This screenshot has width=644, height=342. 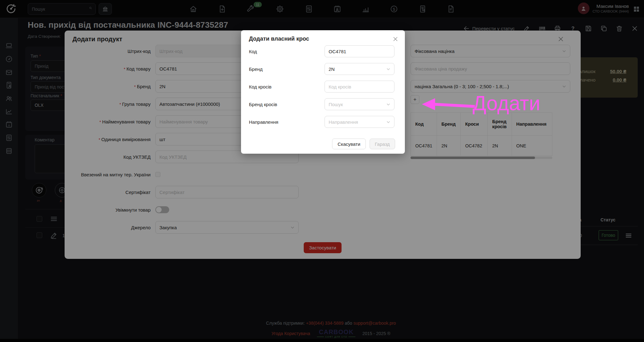 What do you see at coordinates (287, 87) in the screenshot?
I see `cross-of-code-label: Код кросів` at bounding box center [287, 87].